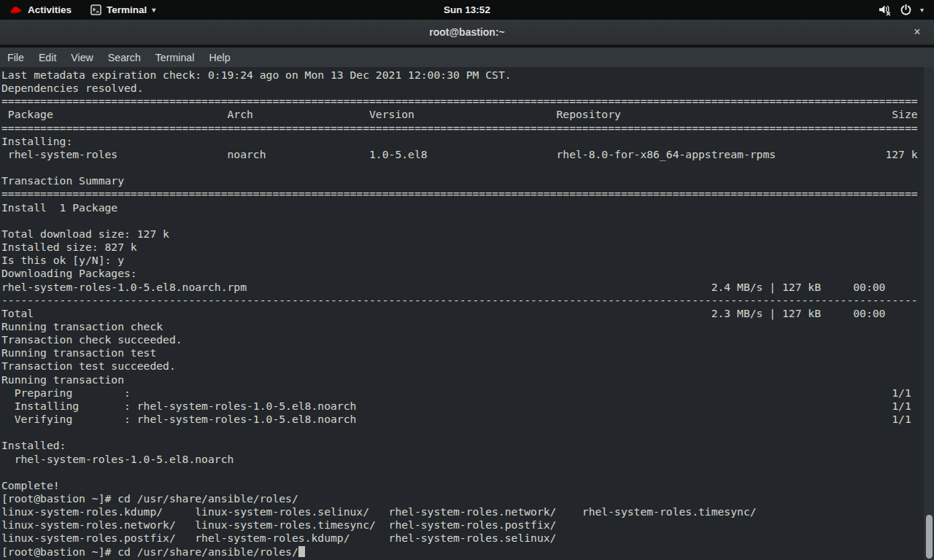  What do you see at coordinates (467, 57) in the screenshot?
I see `menu-bar: File Edit View Search Terminal Help` at bounding box center [467, 57].